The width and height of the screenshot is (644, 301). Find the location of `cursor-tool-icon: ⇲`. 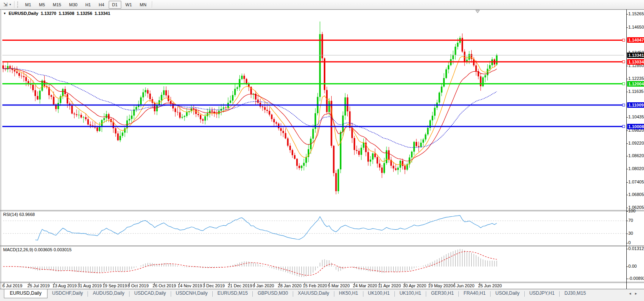

cursor-tool-icon: ⇲ is located at coordinates (5, 5).